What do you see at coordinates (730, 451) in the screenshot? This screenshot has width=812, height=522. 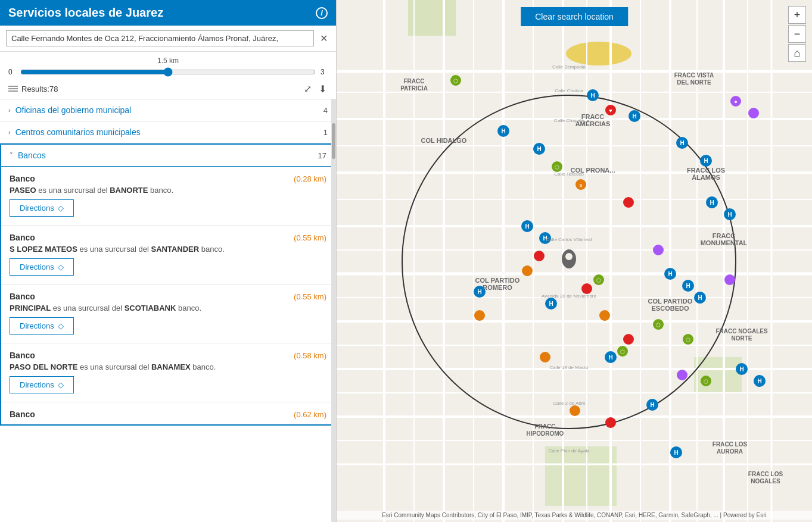 I see `svg-text: AURORA` at bounding box center [730, 451].